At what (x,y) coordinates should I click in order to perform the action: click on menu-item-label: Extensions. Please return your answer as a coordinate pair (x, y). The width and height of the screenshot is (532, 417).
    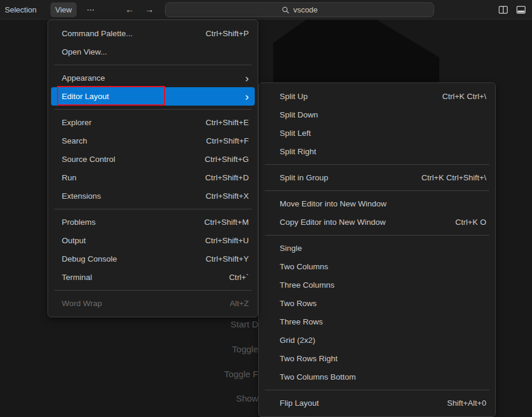
    Looking at the image, I should click on (81, 196).